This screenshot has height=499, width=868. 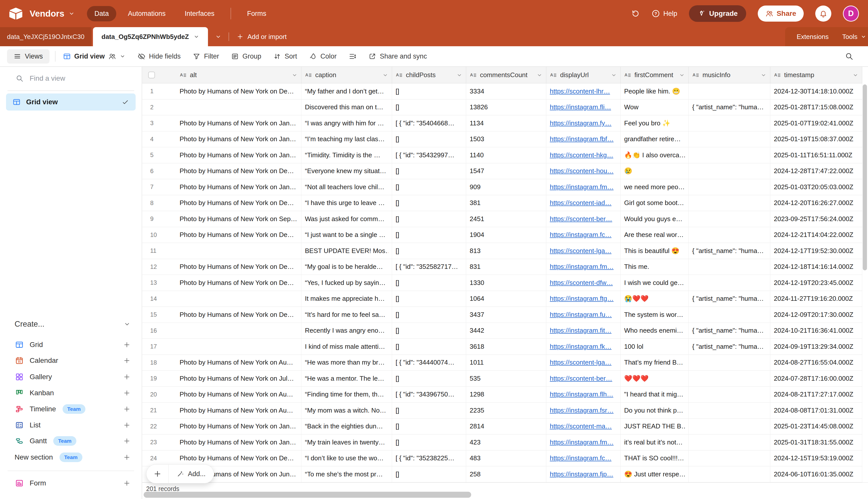 I want to click on column-header-firstComment: AfirstComment, so click(x=655, y=75).